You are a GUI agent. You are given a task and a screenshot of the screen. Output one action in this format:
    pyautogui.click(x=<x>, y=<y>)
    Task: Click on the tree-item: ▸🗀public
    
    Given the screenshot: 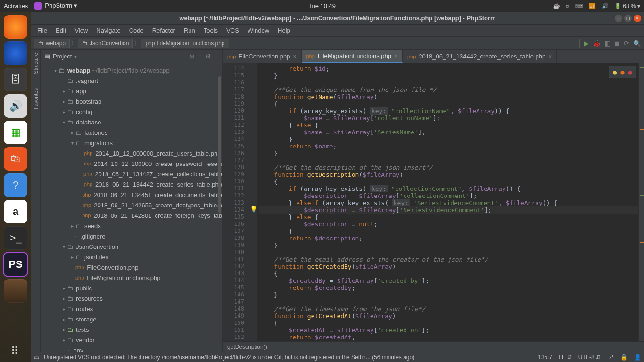 What is the action you would take?
    pyautogui.click(x=131, y=288)
    